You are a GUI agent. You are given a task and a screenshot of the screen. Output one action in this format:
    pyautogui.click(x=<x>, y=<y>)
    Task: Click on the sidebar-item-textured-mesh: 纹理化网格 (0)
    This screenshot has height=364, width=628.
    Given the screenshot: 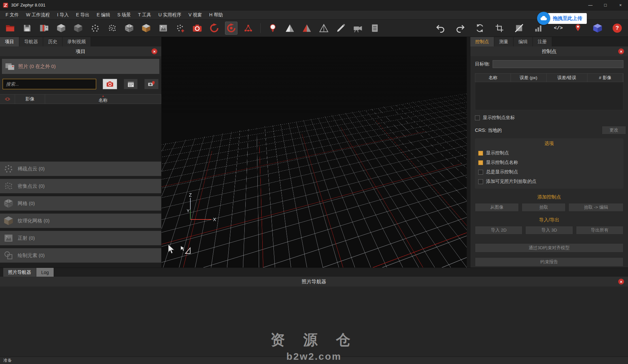 What is the action you would take?
    pyautogui.click(x=80, y=221)
    